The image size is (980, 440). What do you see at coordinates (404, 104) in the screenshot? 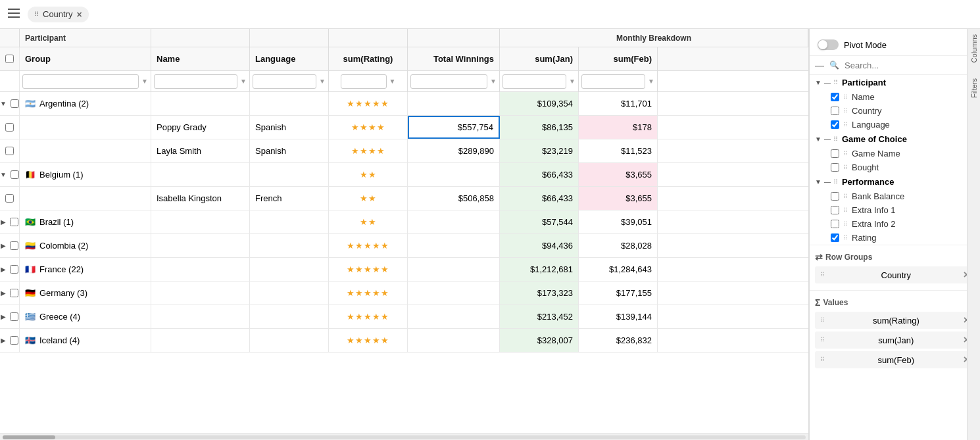
I see `table-row: ▼ 🇦🇷 Argentina (2) ★★★★★ $109,354 $11,70…` at bounding box center [404, 104].